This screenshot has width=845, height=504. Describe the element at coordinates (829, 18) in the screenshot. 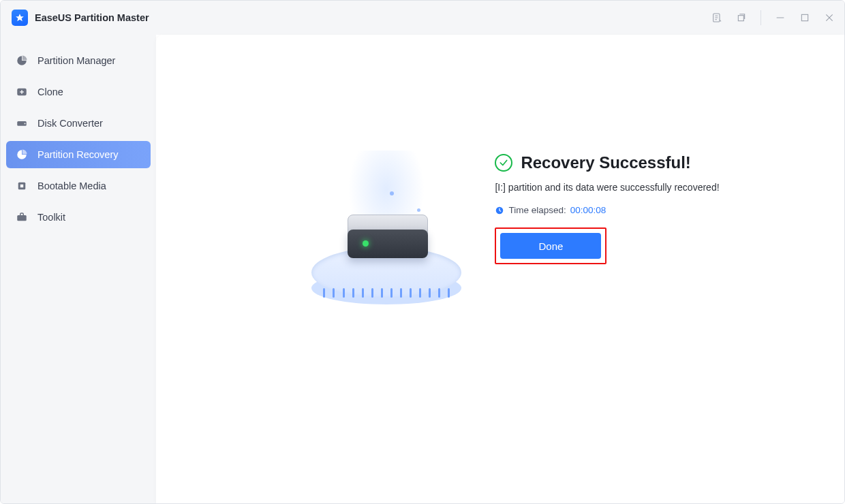

I see `close-icon` at that location.